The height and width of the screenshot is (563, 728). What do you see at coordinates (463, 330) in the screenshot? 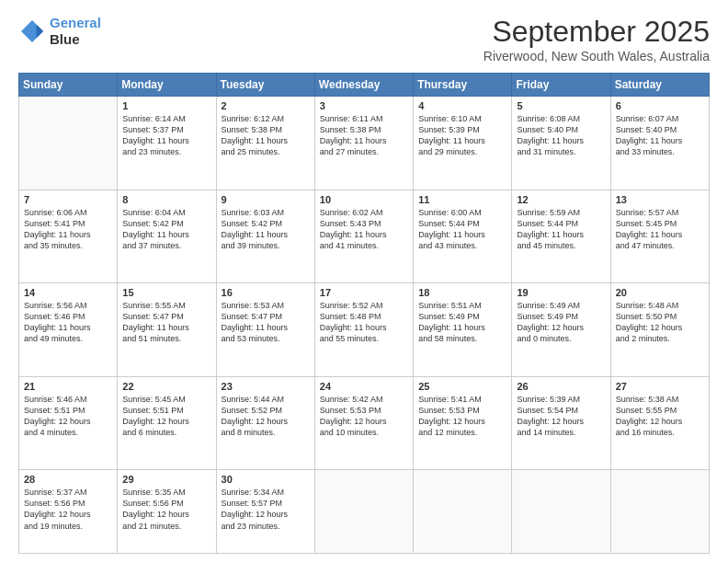
I see `calendar-cell: 18Sunrise: 5:51 AMSunset: 5:49 PMDayligh…` at bounding box center [463, 330].